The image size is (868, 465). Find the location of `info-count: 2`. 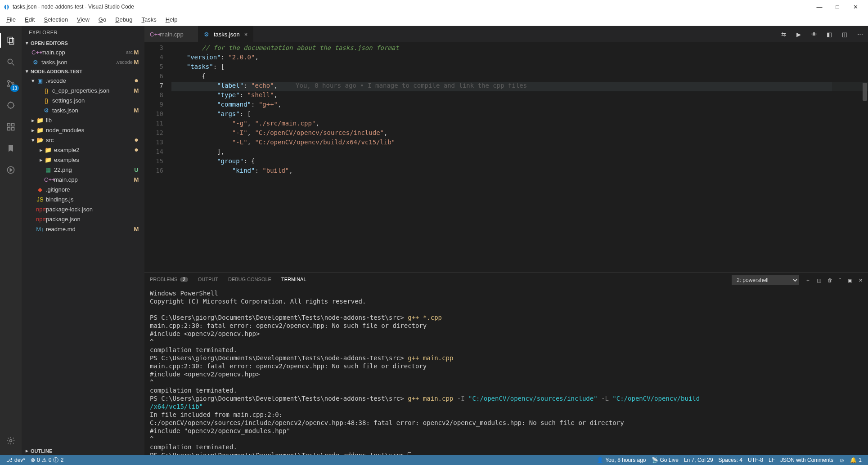

info-count: 2 is located at coordinates (62, 460).